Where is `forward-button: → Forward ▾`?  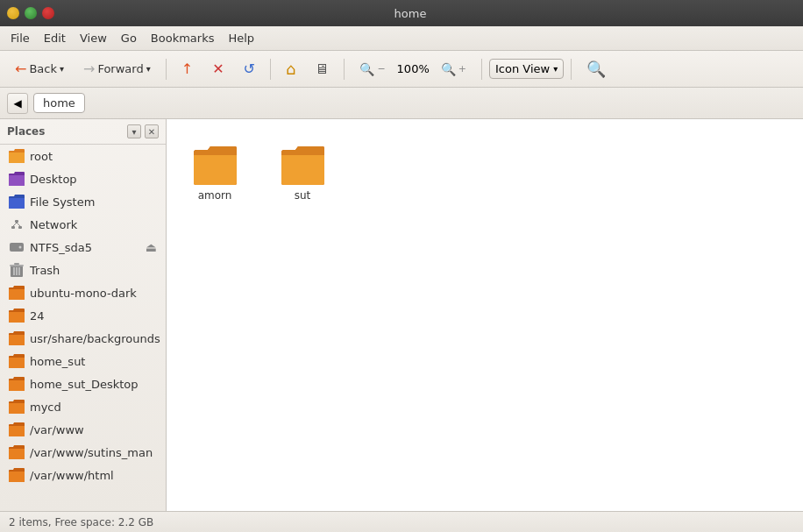
forward-button: → Forward ▾ is located at coordinates (117, 68).